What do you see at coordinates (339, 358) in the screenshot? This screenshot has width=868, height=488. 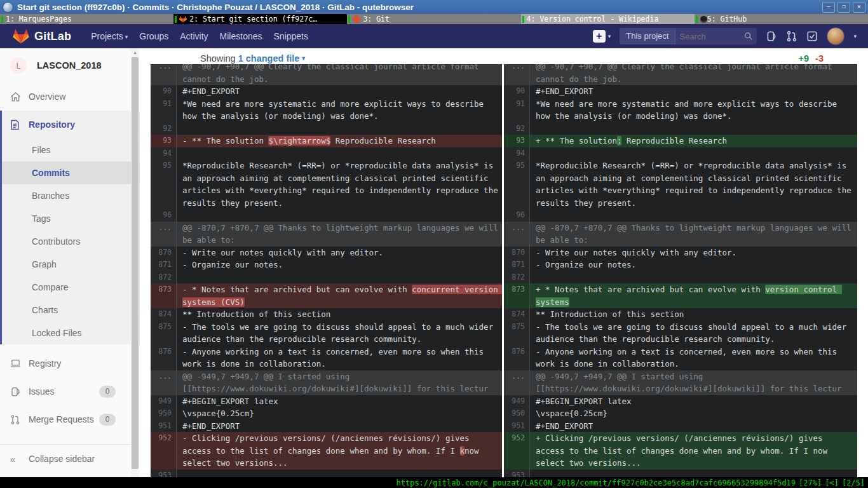 I see `diff-line-content: - Anyone working on a text is concerned,…` at bounding box center [339, 358].